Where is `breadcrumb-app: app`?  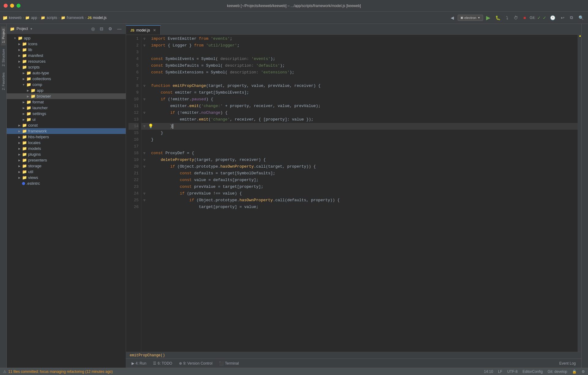
breadcrumb-app: app is located at coordinates (34, 18).